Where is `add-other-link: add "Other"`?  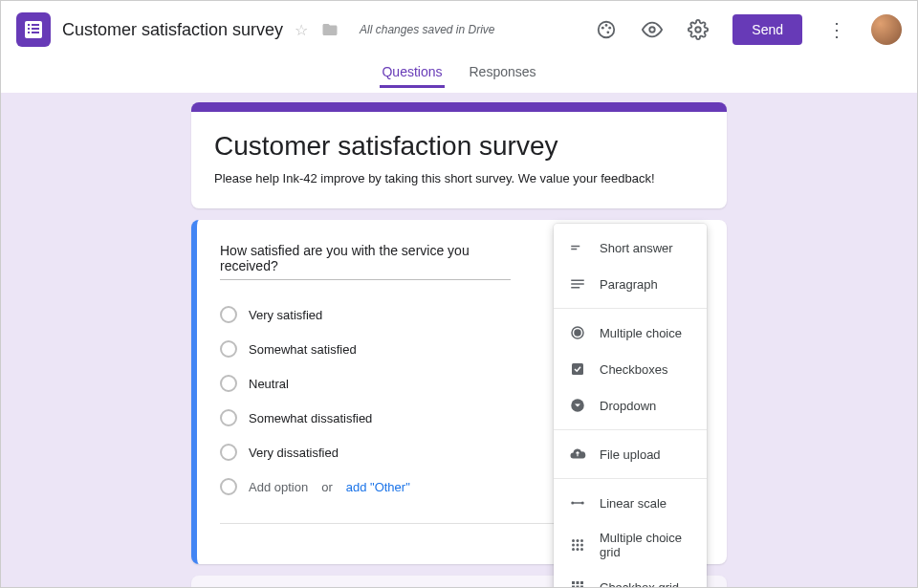 add-other-link: add "Other" is located at coordinates (379, 488).